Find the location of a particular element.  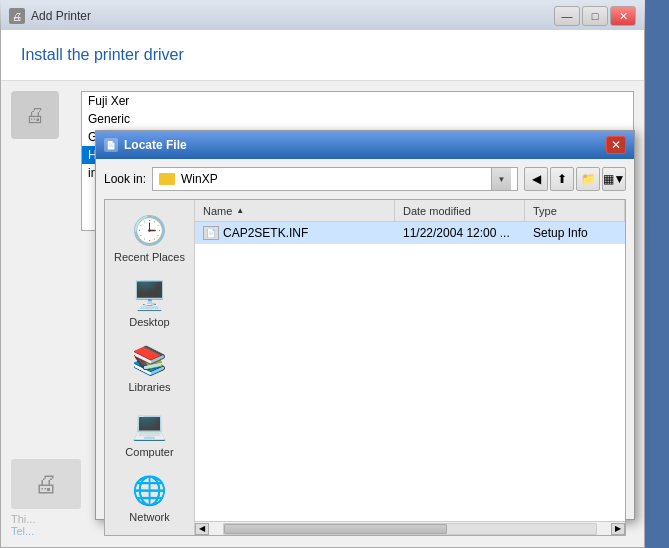

look-in-label: Look in: is located at coordinates (125, 179).